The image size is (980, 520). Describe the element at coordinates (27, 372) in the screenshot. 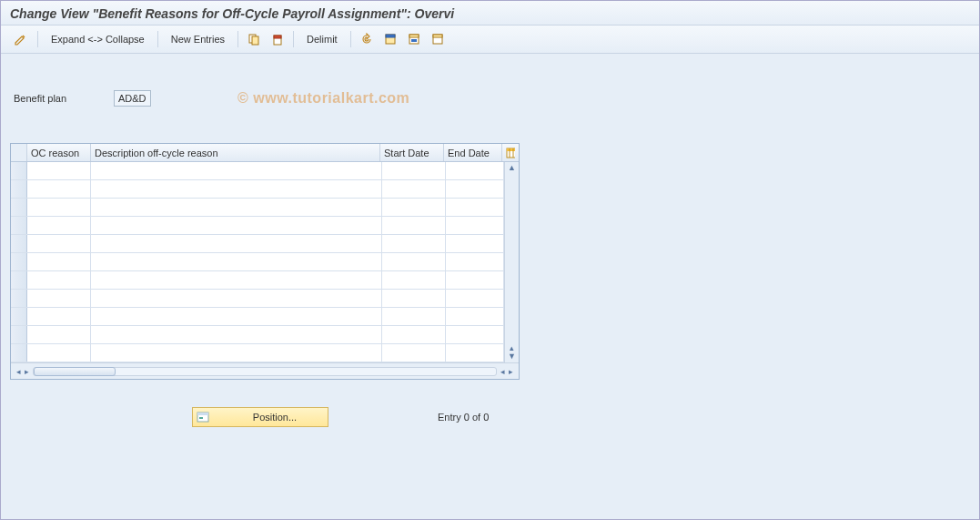

I see `scroll-left-icon: ▸` at that location.